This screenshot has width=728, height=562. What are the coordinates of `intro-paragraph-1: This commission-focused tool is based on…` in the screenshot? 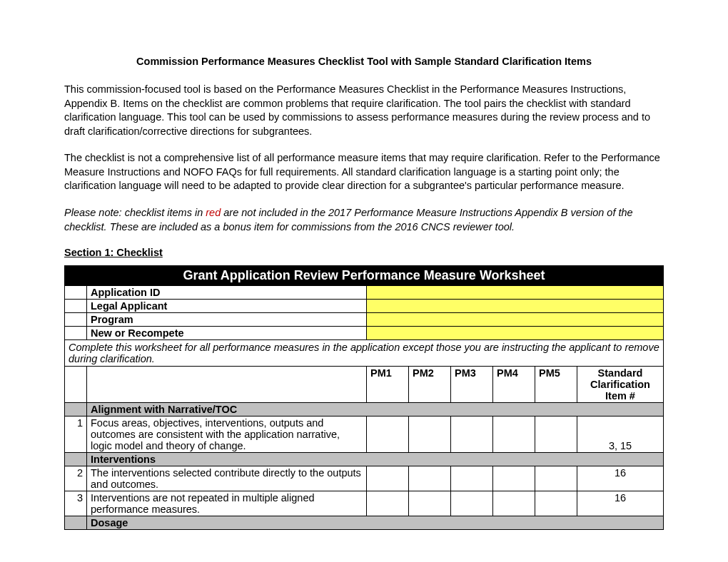 It's located at (364, 111).